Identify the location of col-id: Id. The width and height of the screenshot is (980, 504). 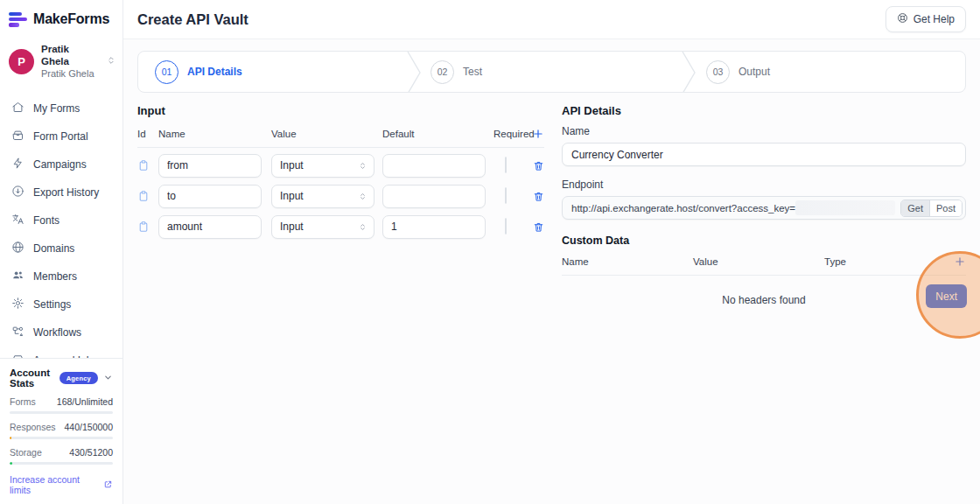
(148, 134).